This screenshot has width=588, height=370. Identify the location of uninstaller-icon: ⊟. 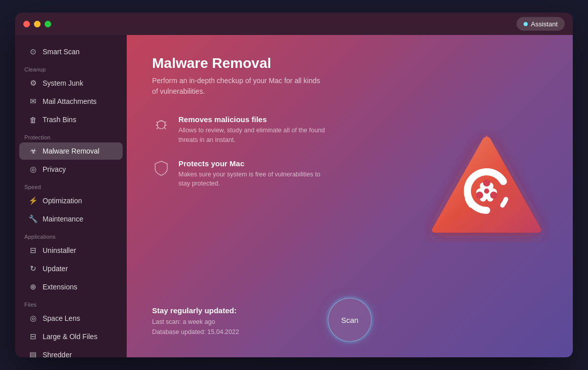
(33, 250).